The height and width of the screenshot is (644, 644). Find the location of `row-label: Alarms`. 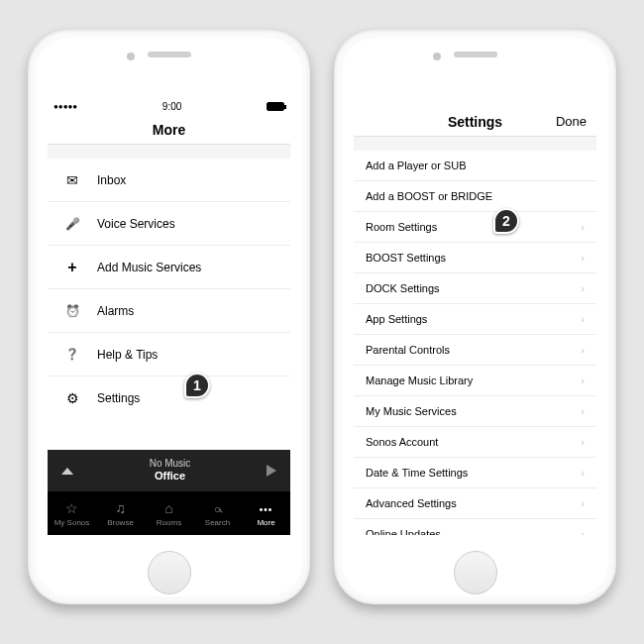

row-label: Alarms is located at coordinates (115, 311).